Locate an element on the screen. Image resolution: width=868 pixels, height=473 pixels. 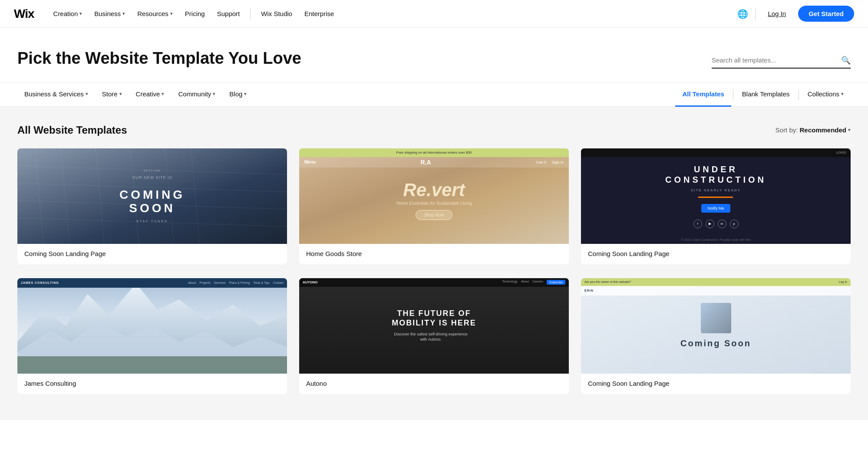
template-card: AUTONO Technology About Careers Subscrib… is located at coordinates (434, 336).